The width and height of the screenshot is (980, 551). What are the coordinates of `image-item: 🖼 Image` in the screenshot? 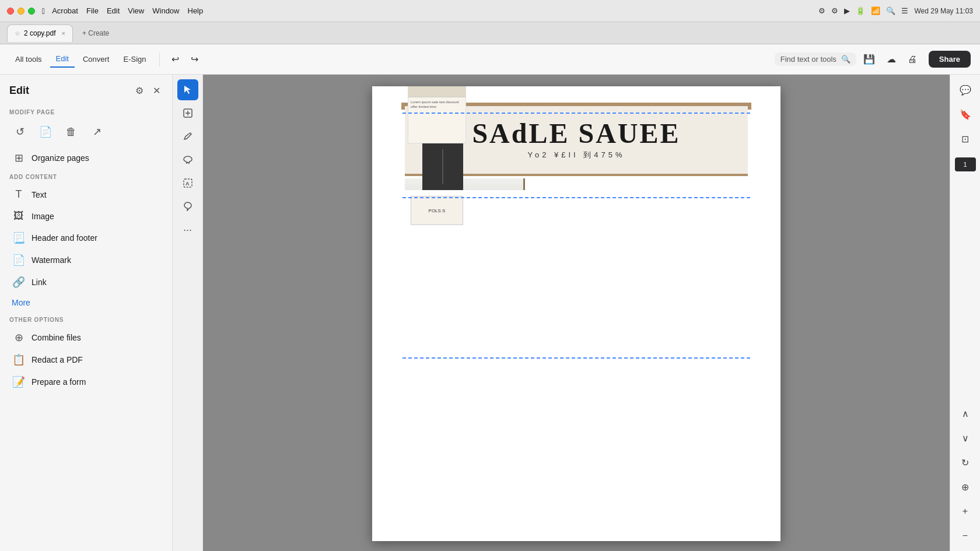 It's located at (86, 216).